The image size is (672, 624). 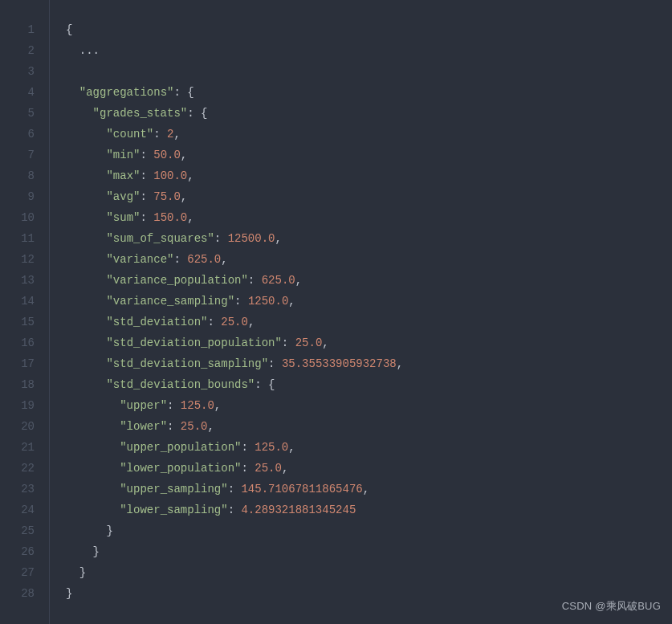 What do you see at coordinates (612, 606) in the screenshot?
I see `watermark: CSDN @乘风破BUG` at bounding box center [612, 606].